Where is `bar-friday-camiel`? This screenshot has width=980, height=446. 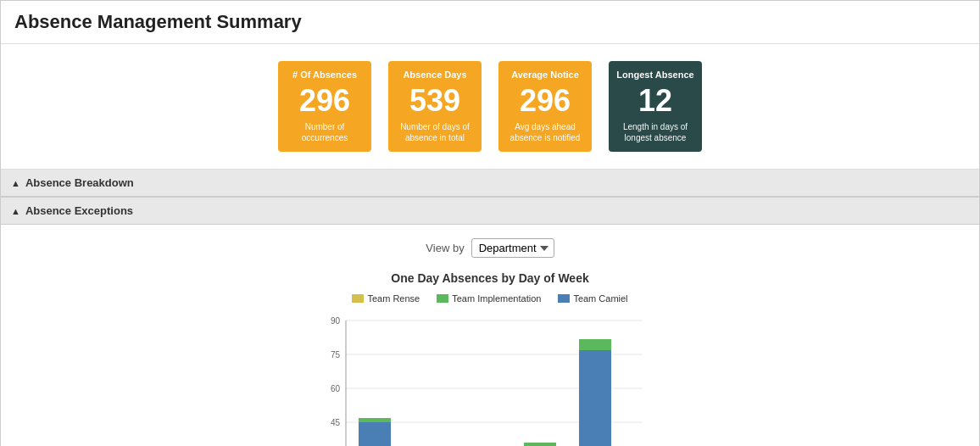
bar-friday-camiel is located at coordinates (595, 399).